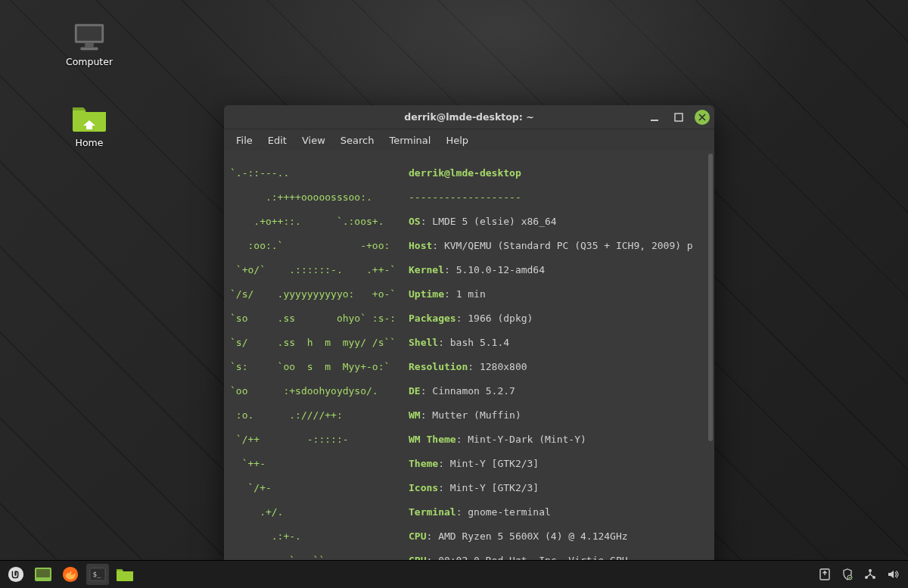  I want to click on ascii-line: .:+-., so click(319, 537).